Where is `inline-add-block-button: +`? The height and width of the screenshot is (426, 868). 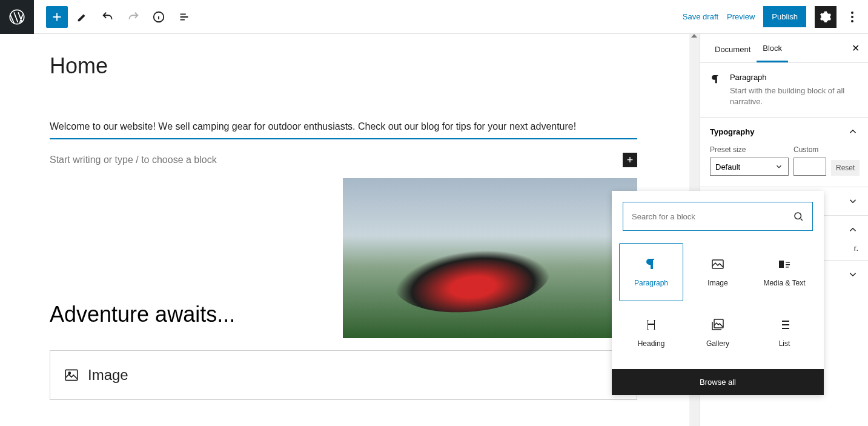 inline-add-block-button: + is located at coordinates (630, 160).